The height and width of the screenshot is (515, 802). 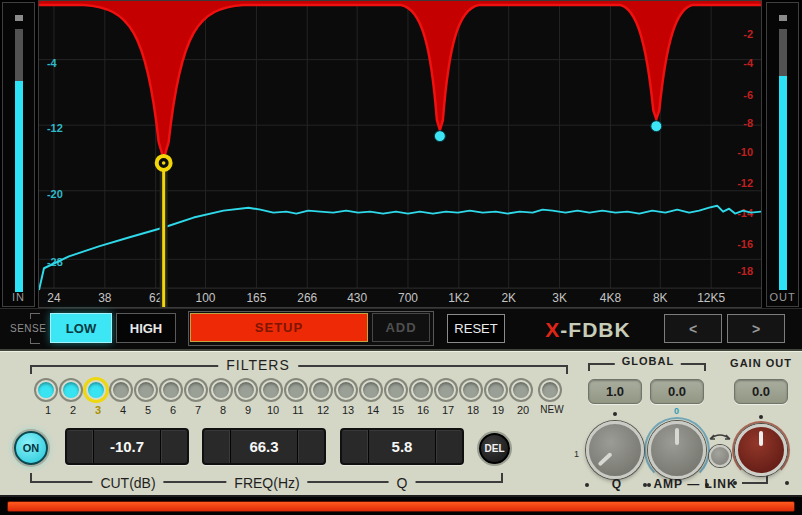 What do you see at coordinates (35, 316) in the screenshot?
I see `sense-bracket-top` at bounding box center [35, 316].